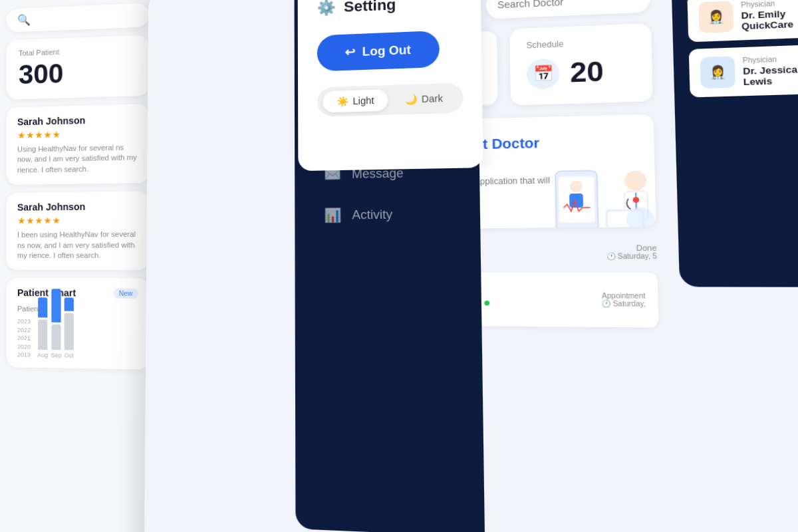 This screenshot has height=532, width=798. What do you see at coordinates (631, 247) in the screenshot?
I see `done-label: Done` at bounding box center [631, 247].